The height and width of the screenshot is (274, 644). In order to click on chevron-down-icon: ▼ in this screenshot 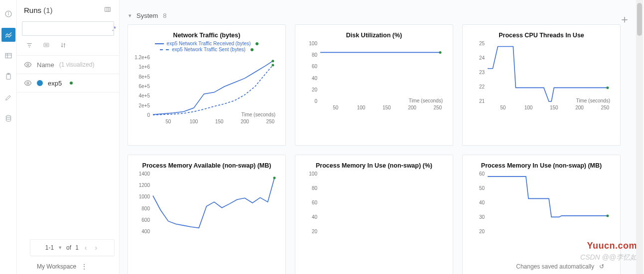, I will do `click(60, 248)`.